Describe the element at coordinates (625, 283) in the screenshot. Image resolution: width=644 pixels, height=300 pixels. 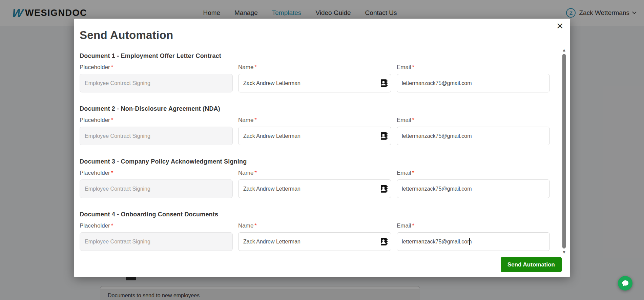
I see `chat-widget-button` at that location.